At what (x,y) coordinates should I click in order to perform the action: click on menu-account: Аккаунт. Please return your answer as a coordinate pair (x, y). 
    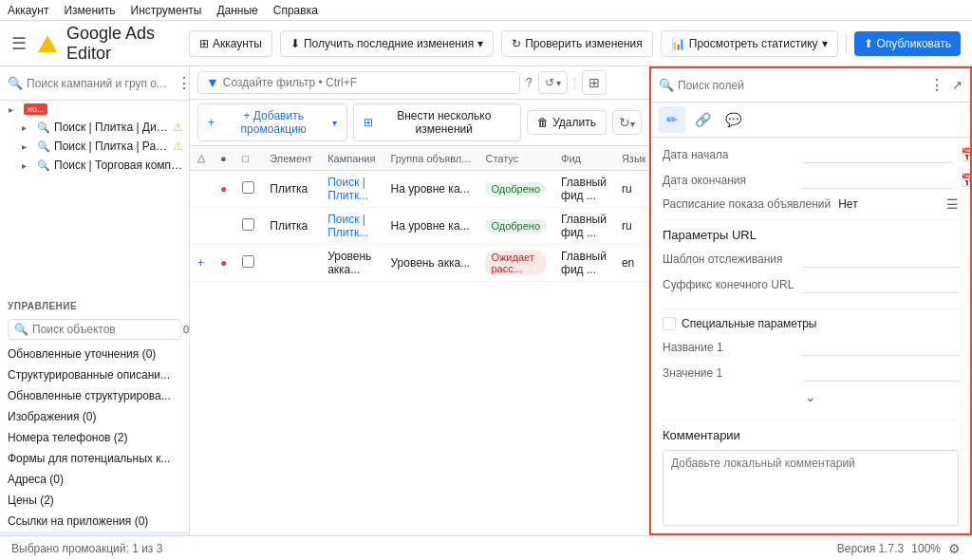
    Looking at the image, I should click on (28, 10).